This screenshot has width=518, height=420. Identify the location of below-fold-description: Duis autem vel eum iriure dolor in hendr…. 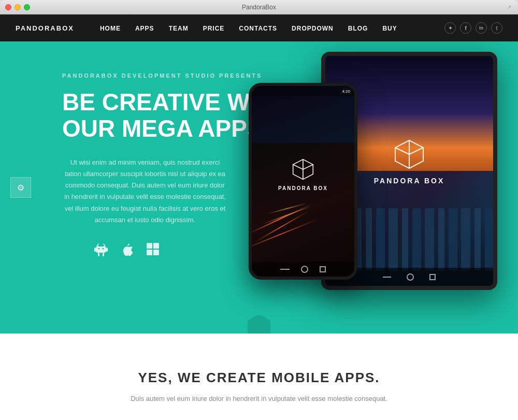
(259, 399).